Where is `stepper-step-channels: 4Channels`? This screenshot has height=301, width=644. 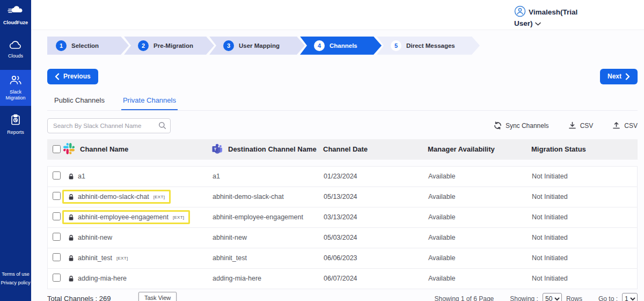 stepper-step-channels: 4Channels is located at coordinates (341, 46).